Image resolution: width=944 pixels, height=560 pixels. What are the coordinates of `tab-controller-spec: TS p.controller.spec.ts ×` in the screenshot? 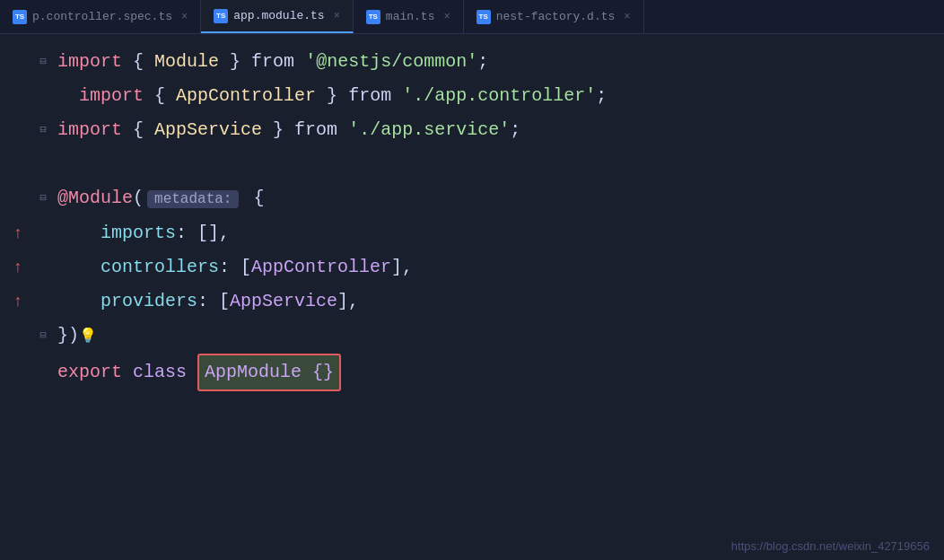 It's located at (101, 16).